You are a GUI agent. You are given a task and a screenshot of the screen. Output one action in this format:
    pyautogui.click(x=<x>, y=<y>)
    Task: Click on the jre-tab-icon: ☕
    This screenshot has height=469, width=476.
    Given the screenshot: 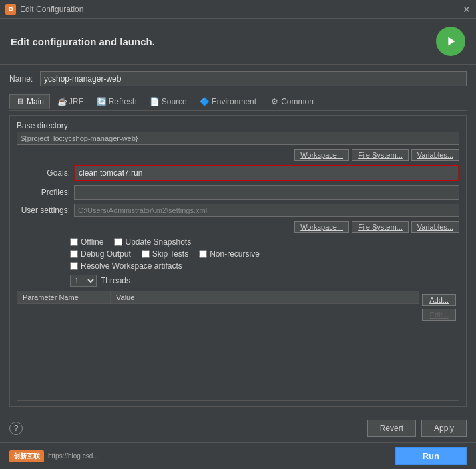 What is the action you would take?
    pyautogui.click(x=62, y=102)
    